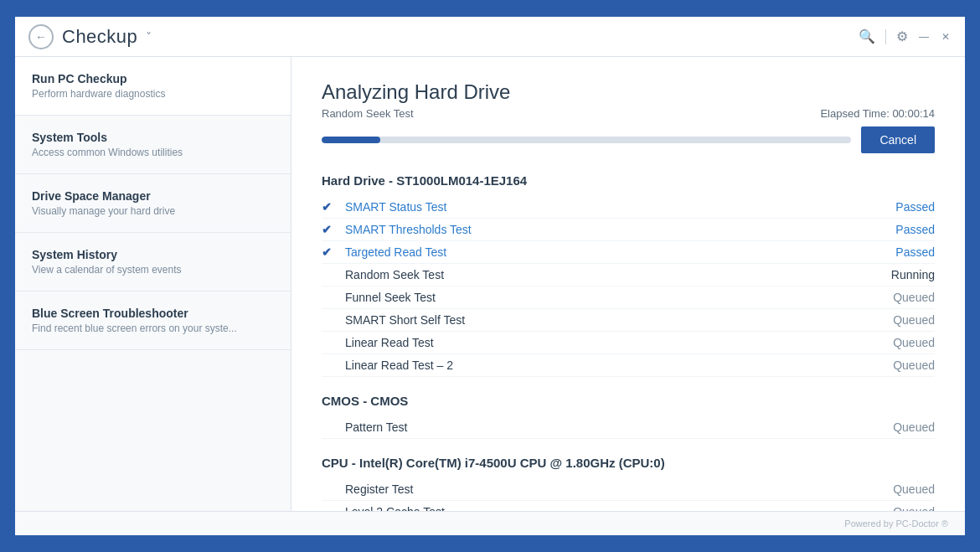 The width and height of the screenshot is (980, 552). Describe the element at coordinates (100, 37) in the screenshot. I see `app-title: Checkup` at that location.